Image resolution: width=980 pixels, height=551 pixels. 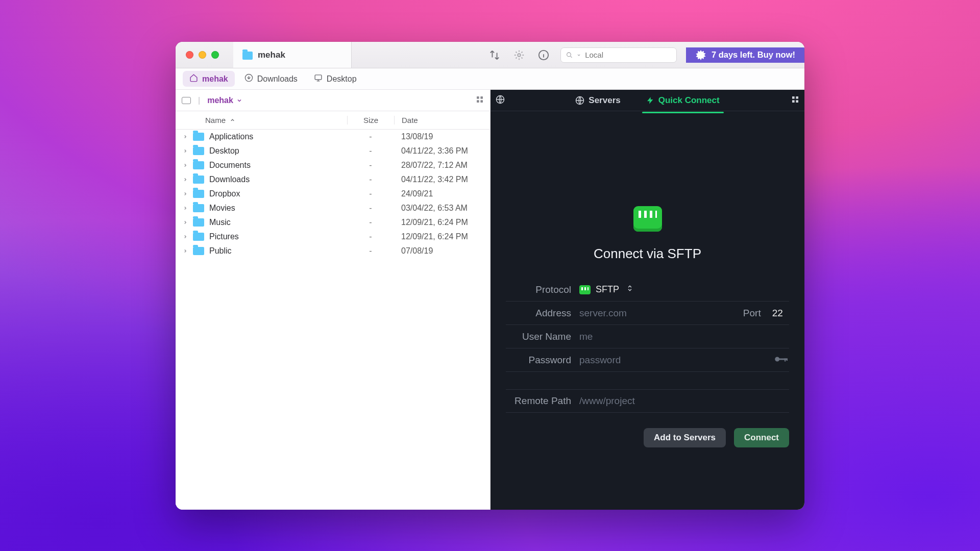 I want to click on home-icon, so click(x=194, y=79).